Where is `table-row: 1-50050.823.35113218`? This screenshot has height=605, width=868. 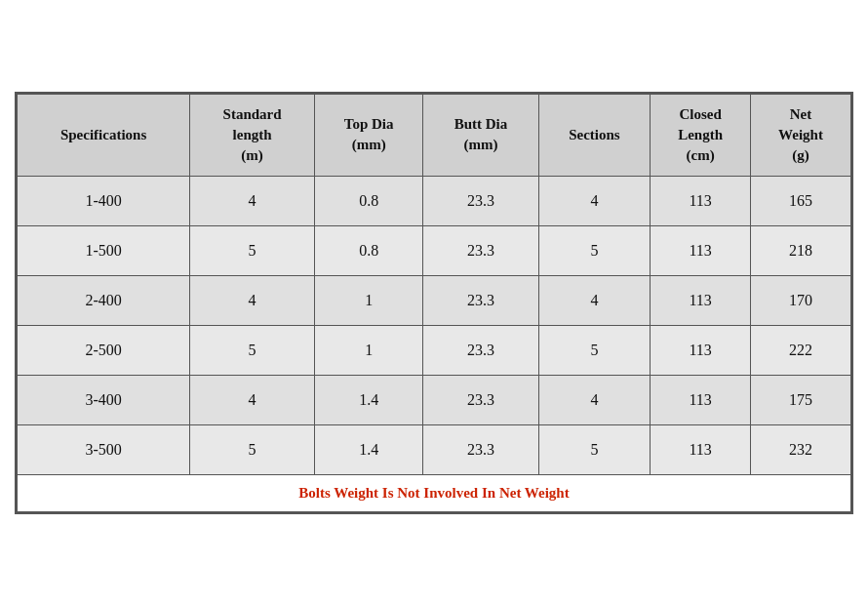
table-row: 1-50050.823.35113218 is located at coordinates (435, 250).